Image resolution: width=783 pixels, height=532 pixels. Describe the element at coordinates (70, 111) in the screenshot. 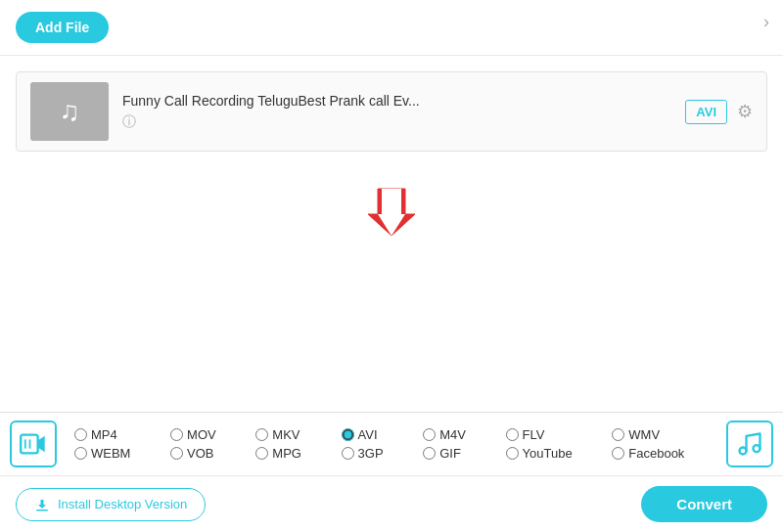

I see `music-icon: ♫` at that location.